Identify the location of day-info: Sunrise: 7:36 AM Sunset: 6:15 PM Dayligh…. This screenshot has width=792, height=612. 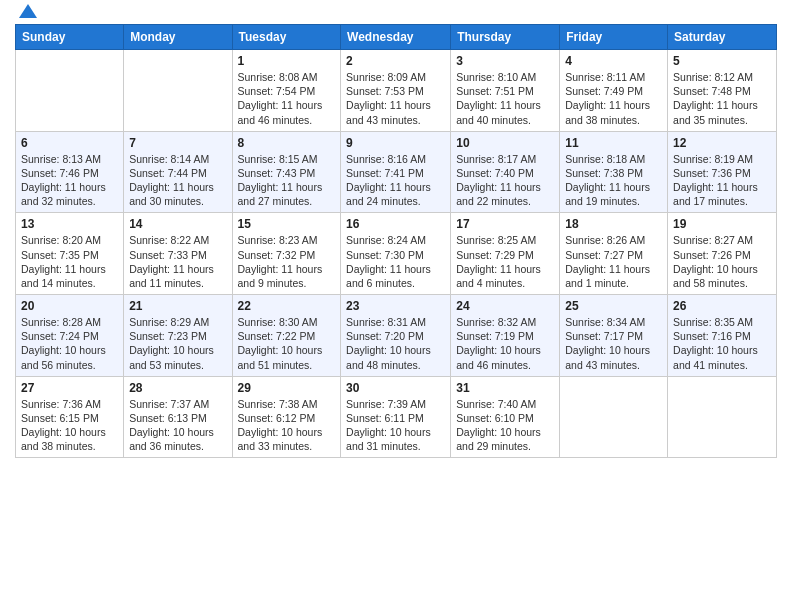
(70, 426).